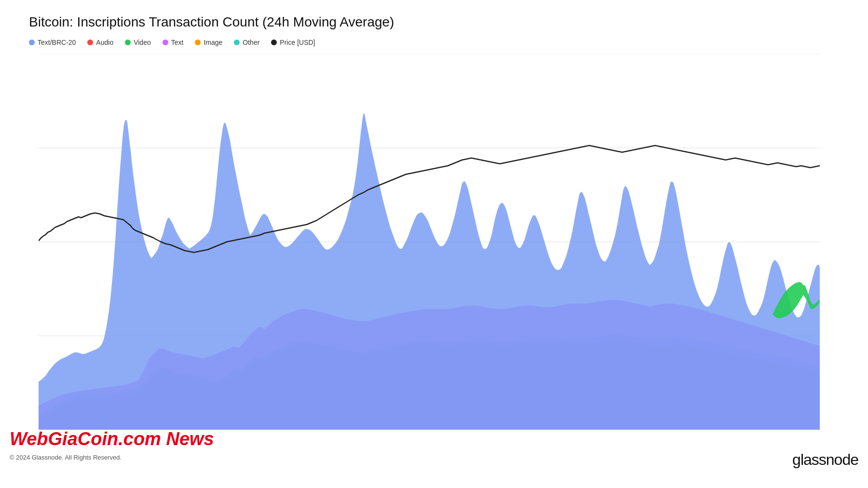  I want to click on legend-item-image: Image, so click(208, 42).